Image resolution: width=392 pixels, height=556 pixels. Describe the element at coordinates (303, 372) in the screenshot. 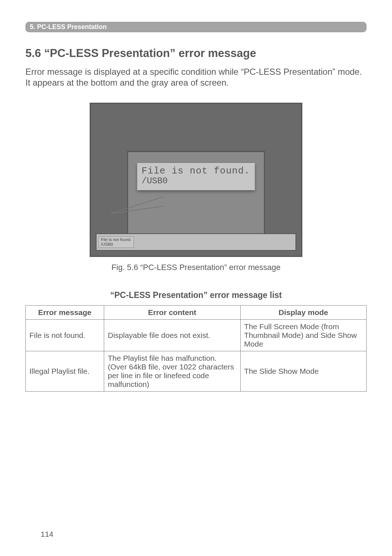

I see `cell-mode: The Slide Show Mode` at that location.